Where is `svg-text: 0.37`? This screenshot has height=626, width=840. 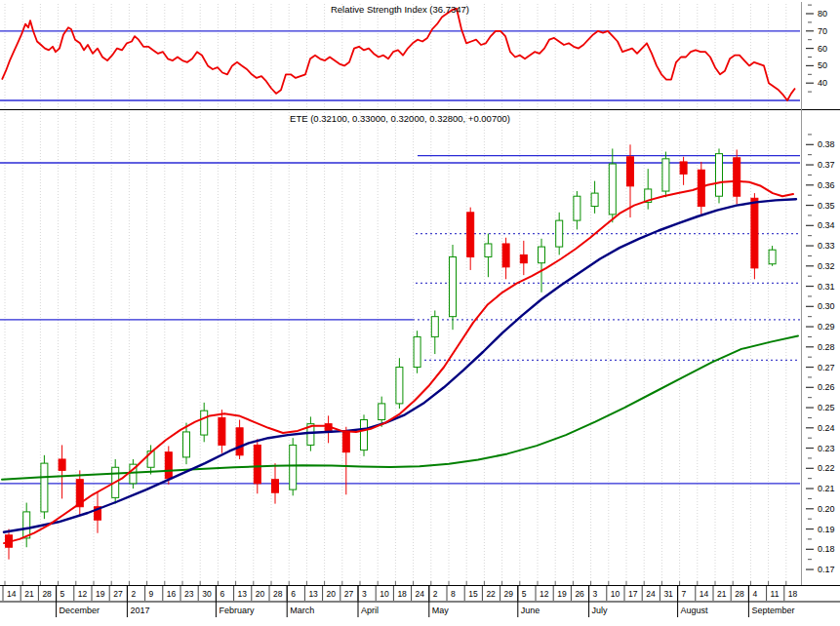
svg-text: 0.37 is located at coordinates (826, 165).